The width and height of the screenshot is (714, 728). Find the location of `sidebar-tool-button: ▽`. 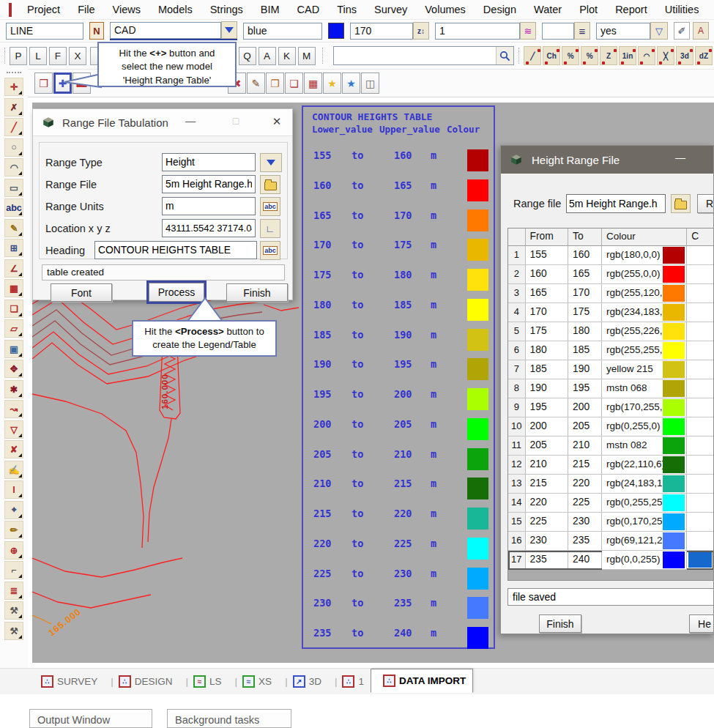

sidebar-tool-button: ▽ is located at coordinates (14, 429).